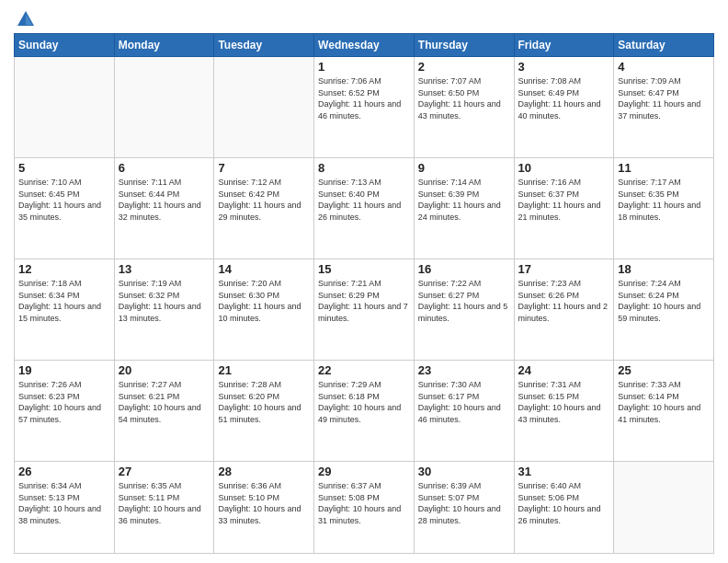 The width and height of the screenshot is (728, 563). I want to click on day-number: 11, so click(664, 167).